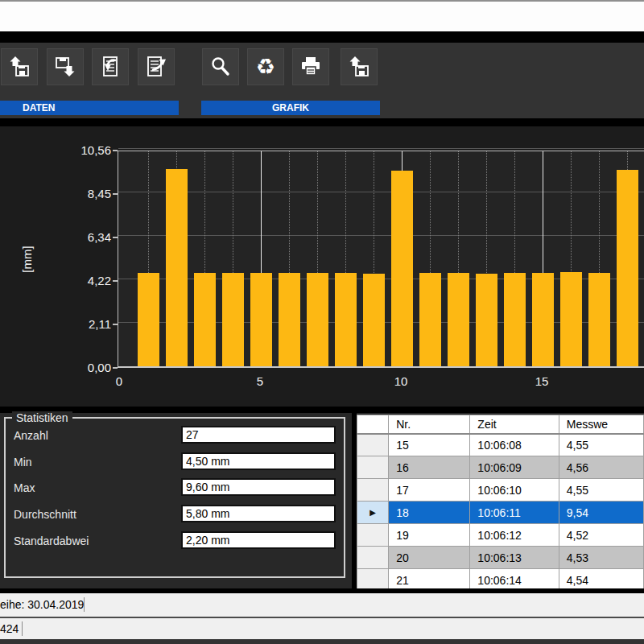 This screenshot has width=644, height=644. What do you see at coordinates (91, 237) in the screenshot?
I see `y-tick-label: 6,34` at bounding box center [91, 237].